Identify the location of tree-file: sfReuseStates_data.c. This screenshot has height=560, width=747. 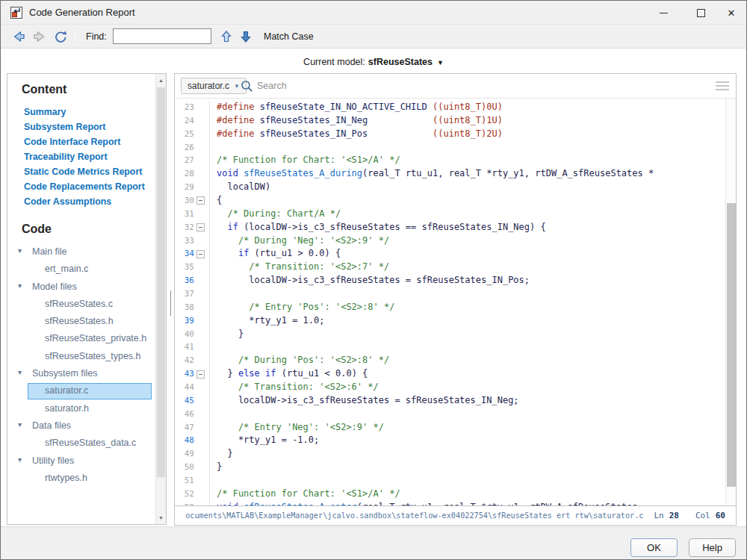
(81, 444).